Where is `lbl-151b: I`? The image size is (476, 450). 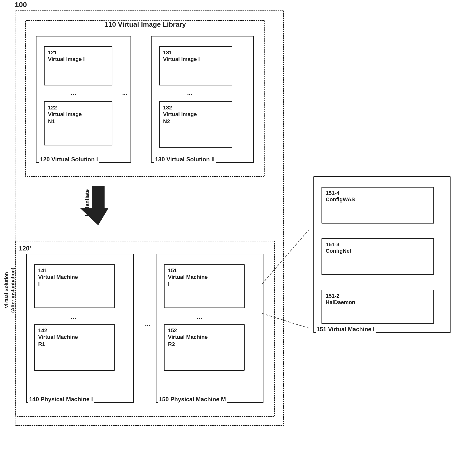 lbl-151b: I is located at coordinates (169, 284).